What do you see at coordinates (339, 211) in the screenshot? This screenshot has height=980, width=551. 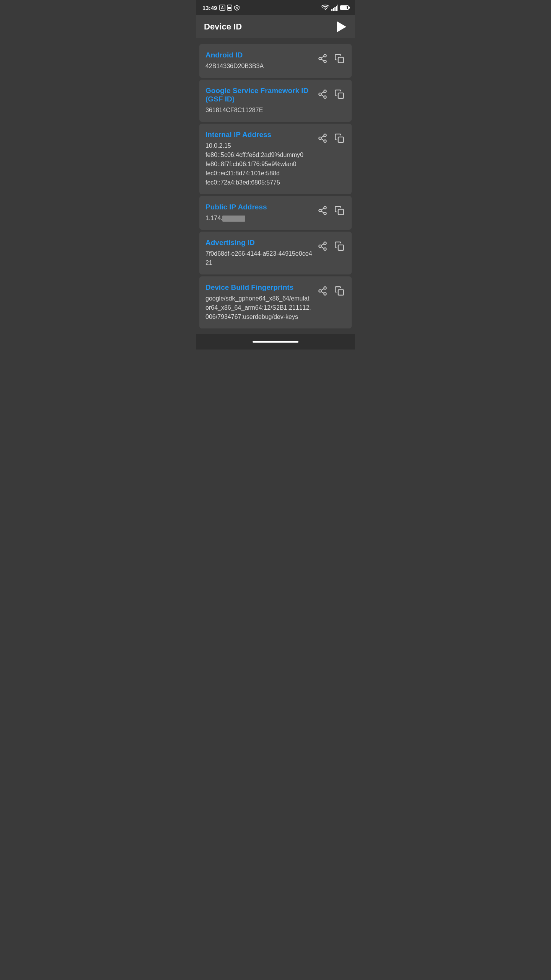 I see `public-ip-copy-button` at bounding box center [339, 211].